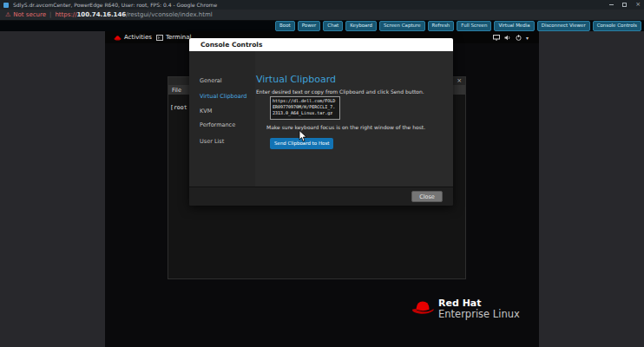  I want to click on power-button: Power, so click(309, 26).